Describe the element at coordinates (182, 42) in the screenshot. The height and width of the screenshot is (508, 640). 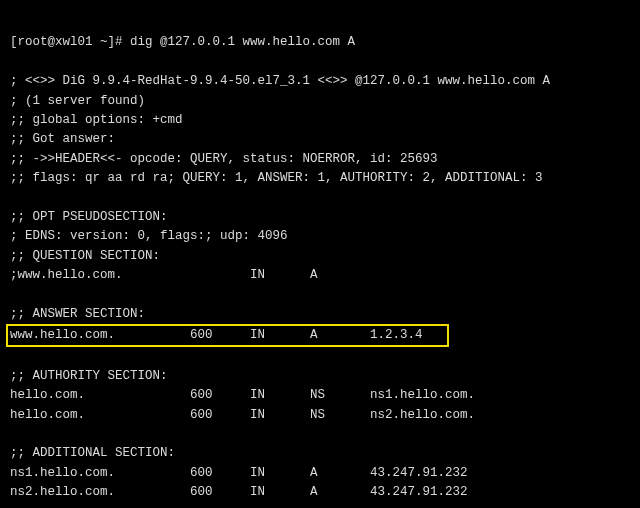
I see `shell-prompt-line: [root@xwl01 ~]# dig @127.0.0.1 www.hello…` at that location.